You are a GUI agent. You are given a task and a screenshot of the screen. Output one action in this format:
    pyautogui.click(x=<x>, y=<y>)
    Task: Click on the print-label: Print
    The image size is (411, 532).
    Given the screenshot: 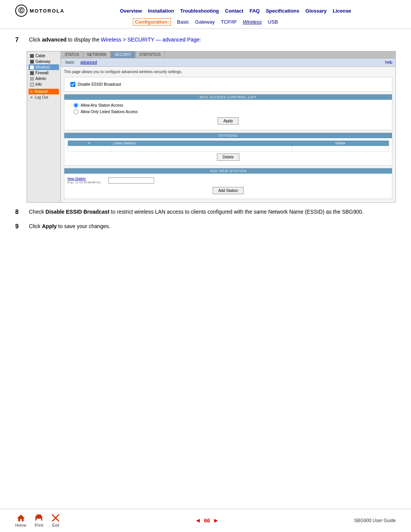 What is the action you would take?
    pyautogui.click(x=39, y=525)
    